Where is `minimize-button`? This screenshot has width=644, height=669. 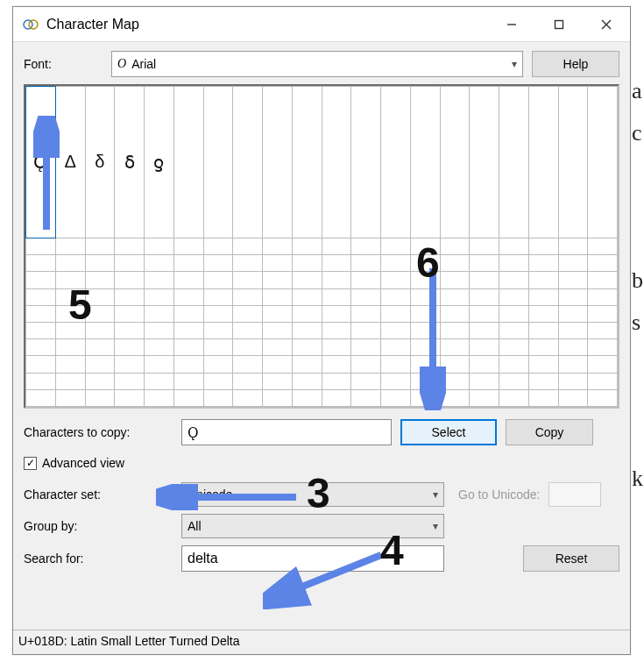
minimize-button is located at coordinates (512, 25).